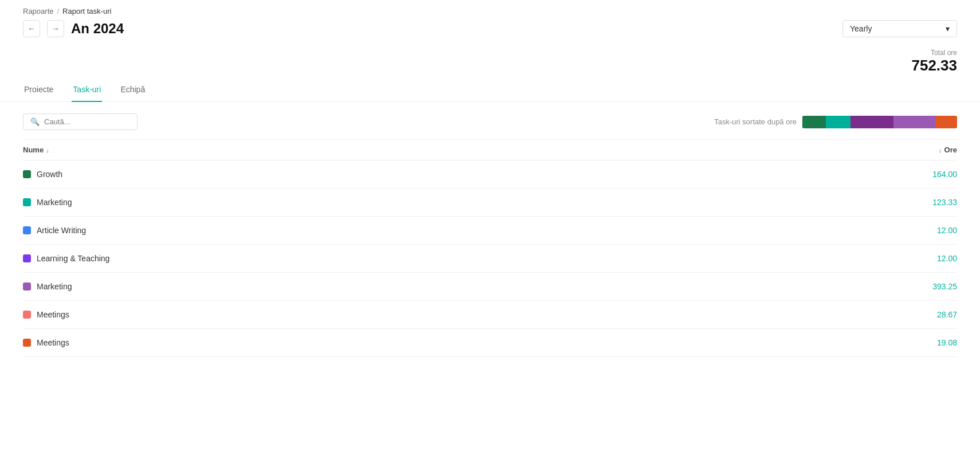 The height and width of the screenshot is (467, 980). What do you see at coordinates (490, 230) in the screenshot?
I see `table-row: Article Writing 12.00` at bounding box center [490, 230].